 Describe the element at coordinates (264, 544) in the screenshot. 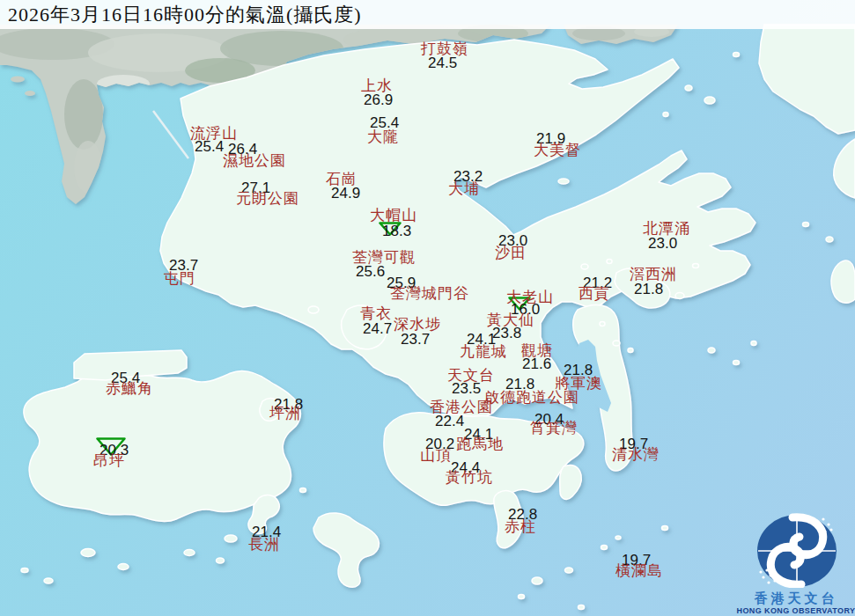

I see `station-name: 長洲` at that location.